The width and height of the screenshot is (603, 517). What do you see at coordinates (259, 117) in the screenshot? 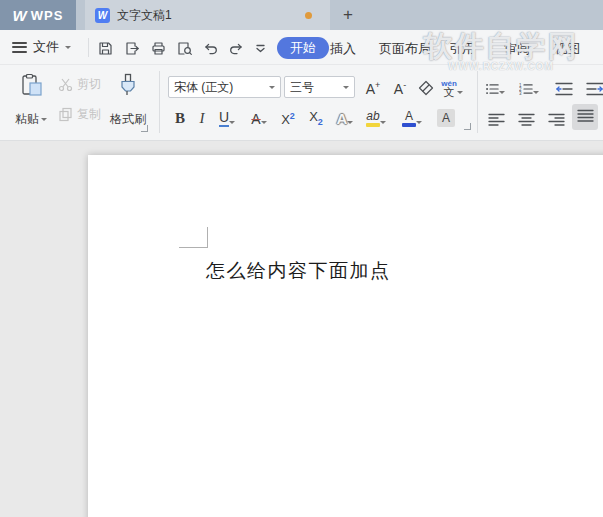
I see `strikethrough-button: A` at bounding box center [259, 117].